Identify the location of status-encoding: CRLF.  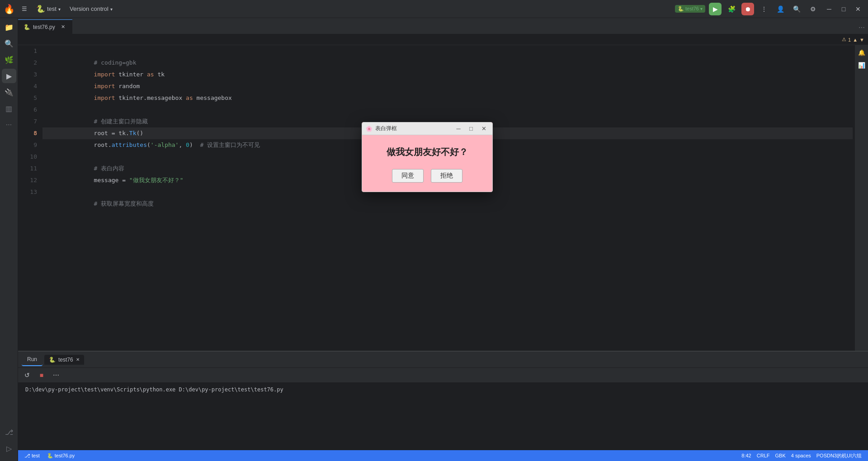
(763, 456).